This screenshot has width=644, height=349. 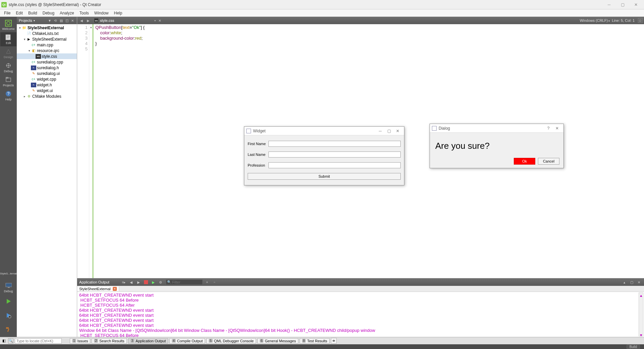 I want to click on pane-more-icon: ≑, so click(x=334, y=341).